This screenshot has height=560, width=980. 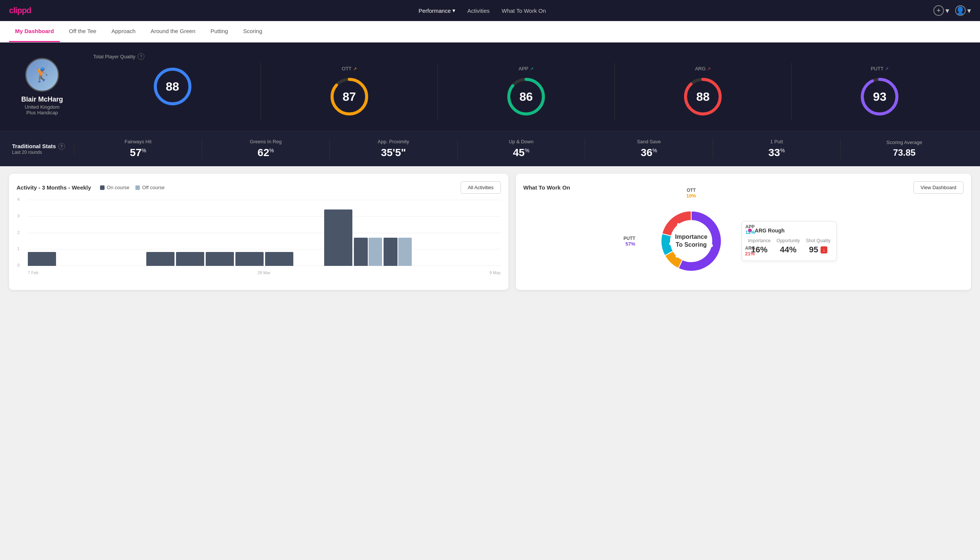 I want to click on nav-activities: Activities, so click(x=479, y=11).